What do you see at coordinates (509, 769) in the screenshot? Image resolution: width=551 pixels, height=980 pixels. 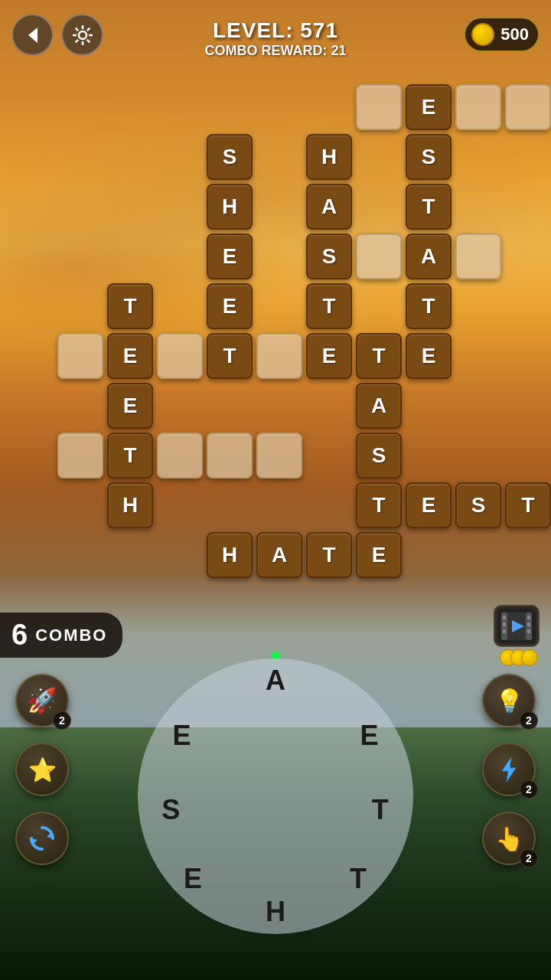 I see `lightning-button: 2` at bounding box center [509, 769].